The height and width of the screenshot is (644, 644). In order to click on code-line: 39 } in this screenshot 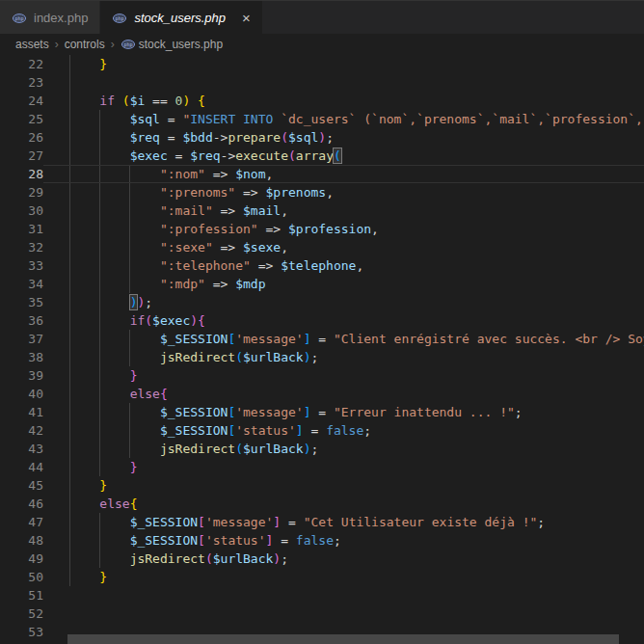, I will do `click(322, 376)`.